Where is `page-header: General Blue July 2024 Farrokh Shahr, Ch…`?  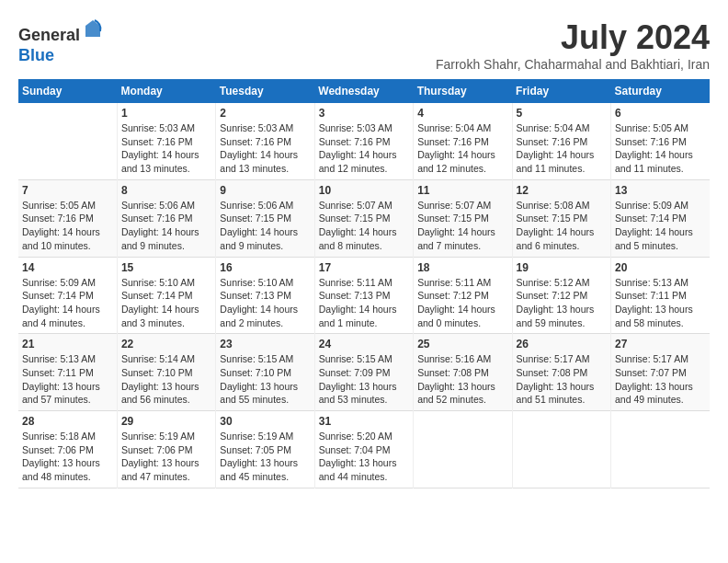
page-header: General Blue July 2024 Farrokh Shahr, Ch… is located at coordinates (364, 45).